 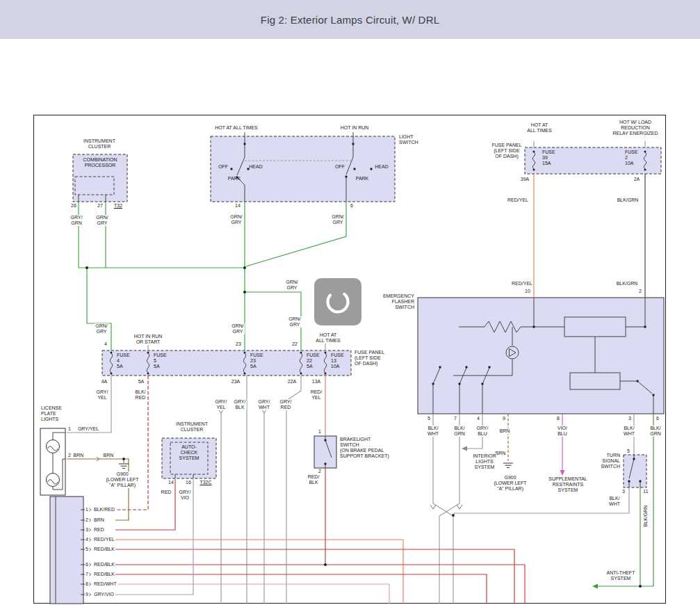 What do you see at coordinates (316, 382) in the screenshot?
I see `pin-13a: 13A` at bounding box center [316, 382].